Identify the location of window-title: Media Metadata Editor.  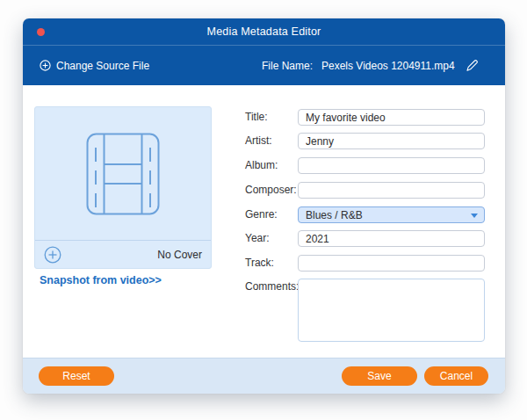
(264, 32).